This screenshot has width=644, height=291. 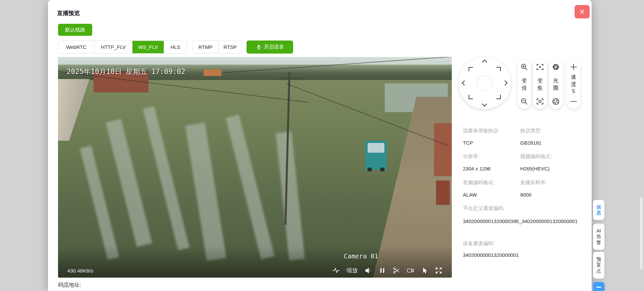 What do you see at coordinates (599, 237) in the screenshot?
I see `side-tab-ai-alarm: AI告警` at bounding box center [599, 237].